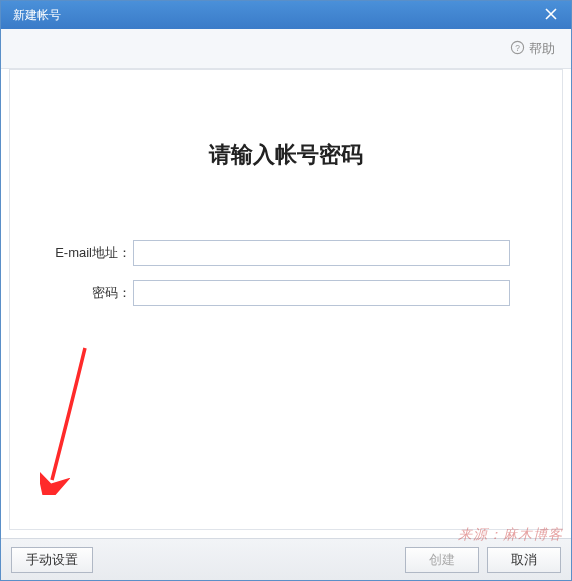 The image size is (572, 581). I want to click on credentials-form: E-mail地址： 密码：, so click(286, 280).